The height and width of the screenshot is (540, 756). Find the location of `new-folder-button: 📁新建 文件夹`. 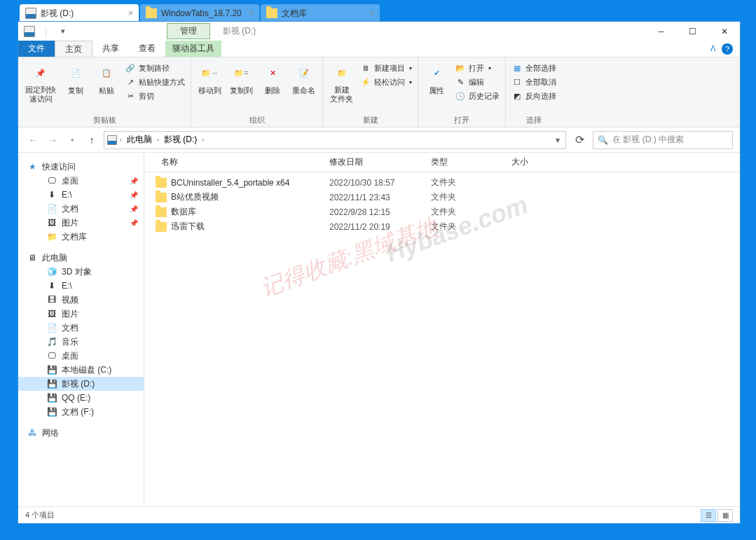

new-folder-button: 📁新建 文件夹 is located at coordinates (342, 83).